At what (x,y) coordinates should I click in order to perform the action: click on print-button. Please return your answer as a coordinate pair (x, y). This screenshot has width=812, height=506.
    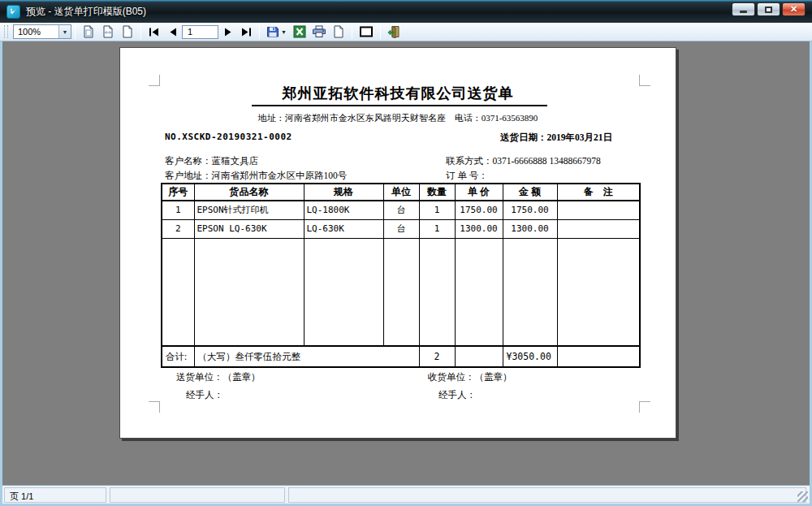
    Looking at the image, I should click on (319, 32).